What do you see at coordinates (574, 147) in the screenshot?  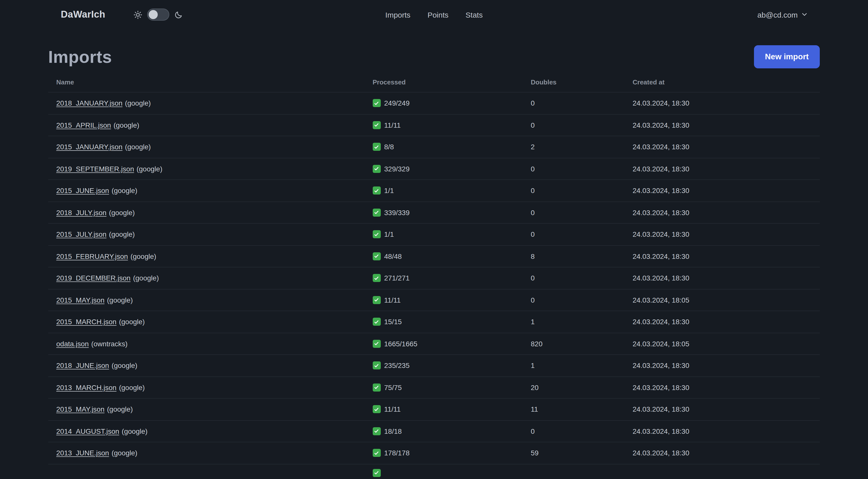 I see `doubles-count: 2` at bounding box center [574, 147].